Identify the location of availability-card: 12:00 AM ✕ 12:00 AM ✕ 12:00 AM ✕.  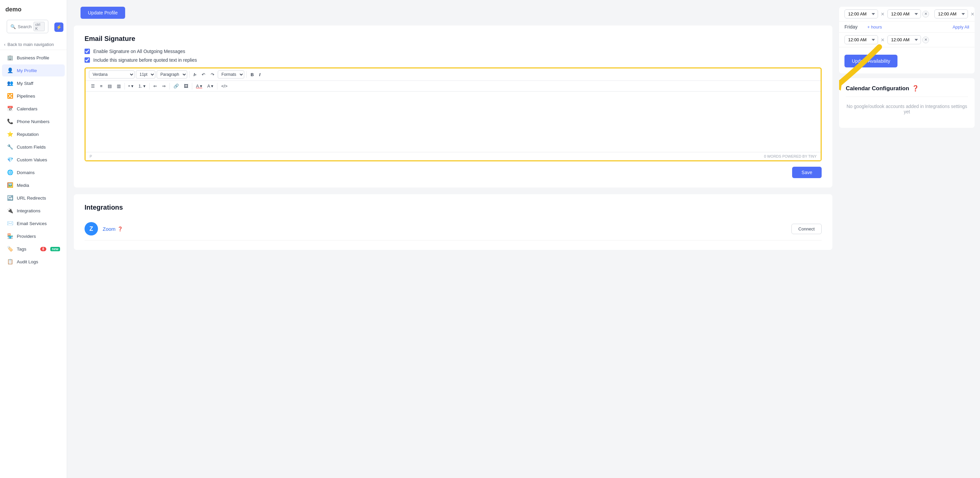
(907, 40).